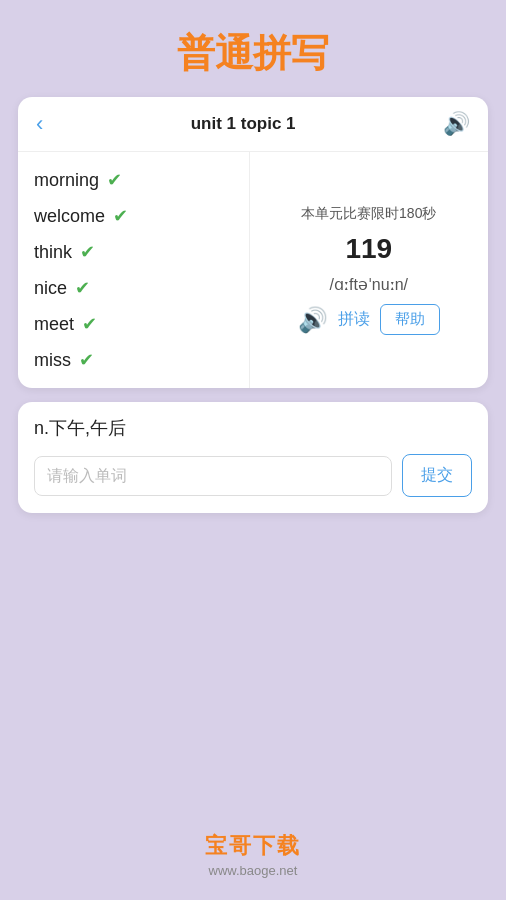 The height and width of the screenshot is (900, 506). I want to click on card-title: unit 1 topic 1, so click(244, 124).